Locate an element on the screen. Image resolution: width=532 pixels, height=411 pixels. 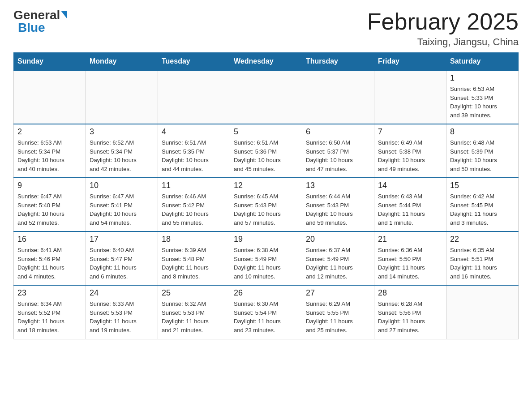
day-info: Sunrise: 6:51 AM Sunset: 5:35 PM Dayligh… is located at coordinates (194, 156).